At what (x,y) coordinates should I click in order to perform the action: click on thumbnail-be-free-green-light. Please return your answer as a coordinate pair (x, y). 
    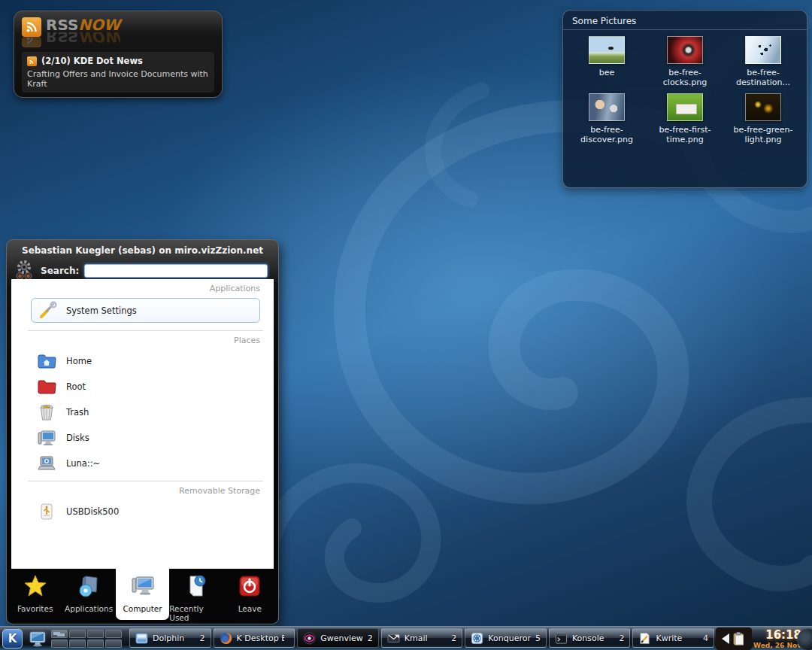
    Looking at the image, I should click on (763, 107).